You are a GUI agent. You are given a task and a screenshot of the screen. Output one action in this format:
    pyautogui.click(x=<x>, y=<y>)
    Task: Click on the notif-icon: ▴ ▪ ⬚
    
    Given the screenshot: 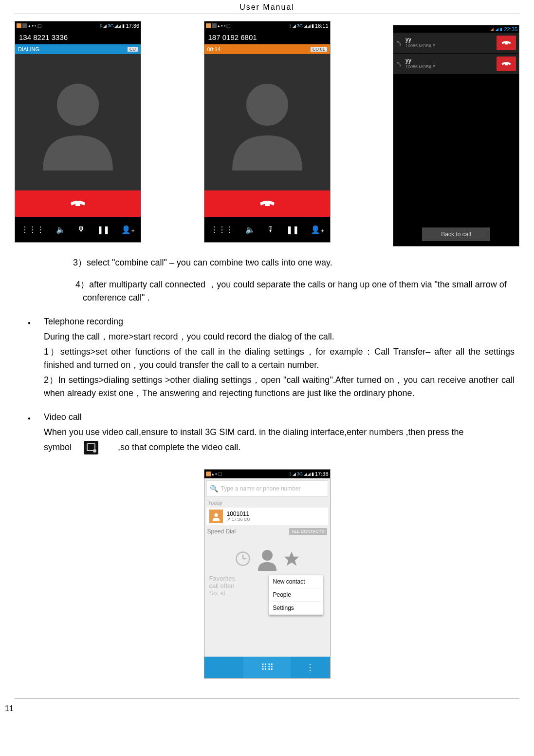 What is the action you would take?
    pyautogui.click(x=217, y=474)
    